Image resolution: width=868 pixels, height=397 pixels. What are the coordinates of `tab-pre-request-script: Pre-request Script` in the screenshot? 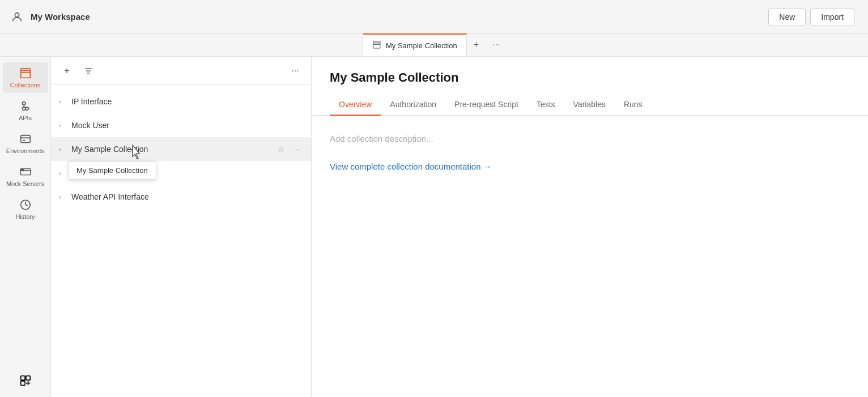 It's located at (486, 105).